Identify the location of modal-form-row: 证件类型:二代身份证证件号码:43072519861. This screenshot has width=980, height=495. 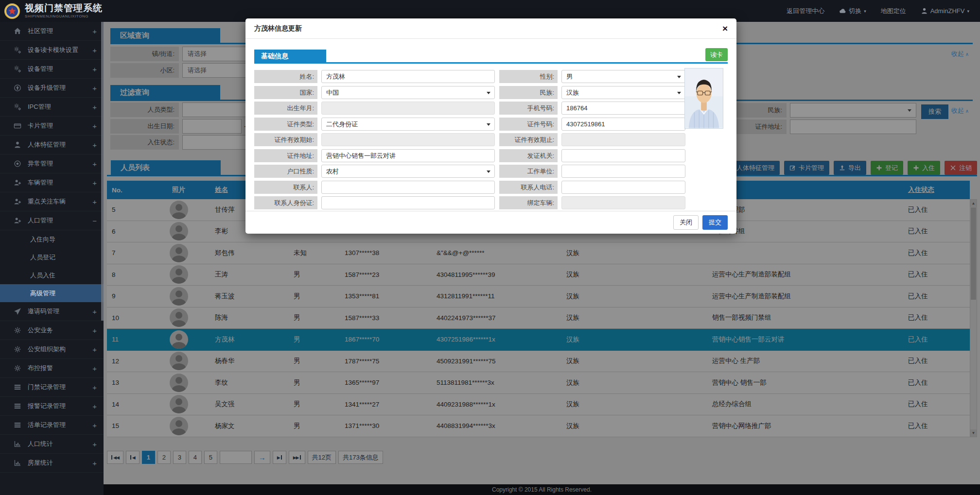
(470, 124).